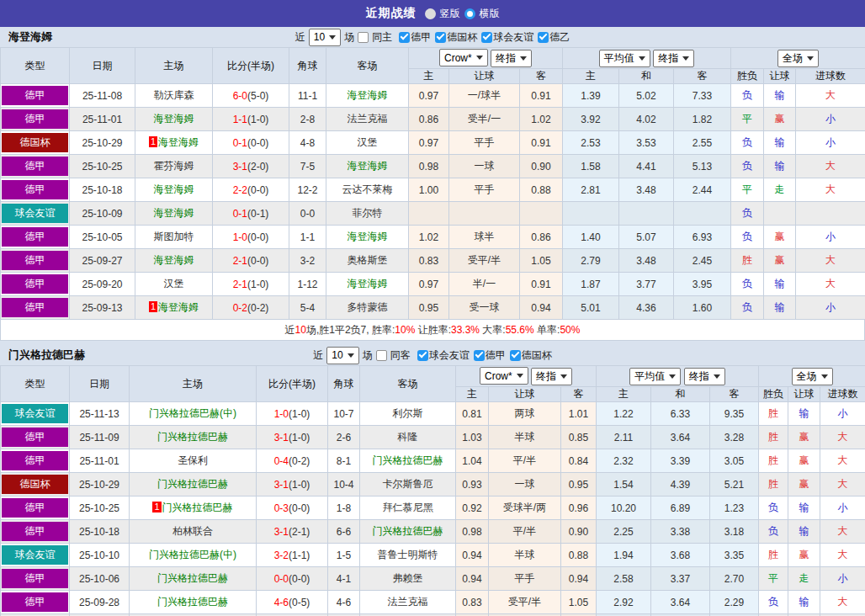 The image size is (865, 616). What do you see at coordinates (624, 532) in the screenshot?
I see `avg-home-odds: 2.25` at bounding box center [624, 532].